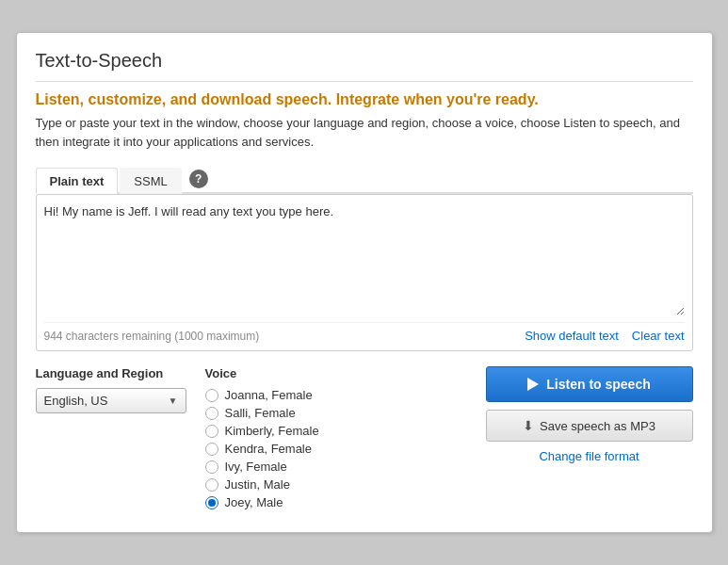  Describe the element at coordinates (364, 180) in the screenshot. I see `tabs-container: Plain text SSML ?` at that location.